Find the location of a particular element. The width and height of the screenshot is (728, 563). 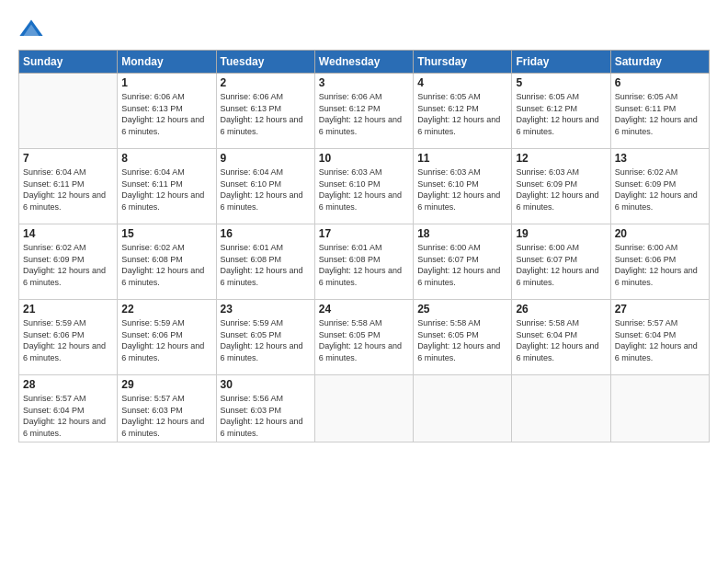

sunset-text: Sunset: 6:05 PM is located at coordinates (364, 335).